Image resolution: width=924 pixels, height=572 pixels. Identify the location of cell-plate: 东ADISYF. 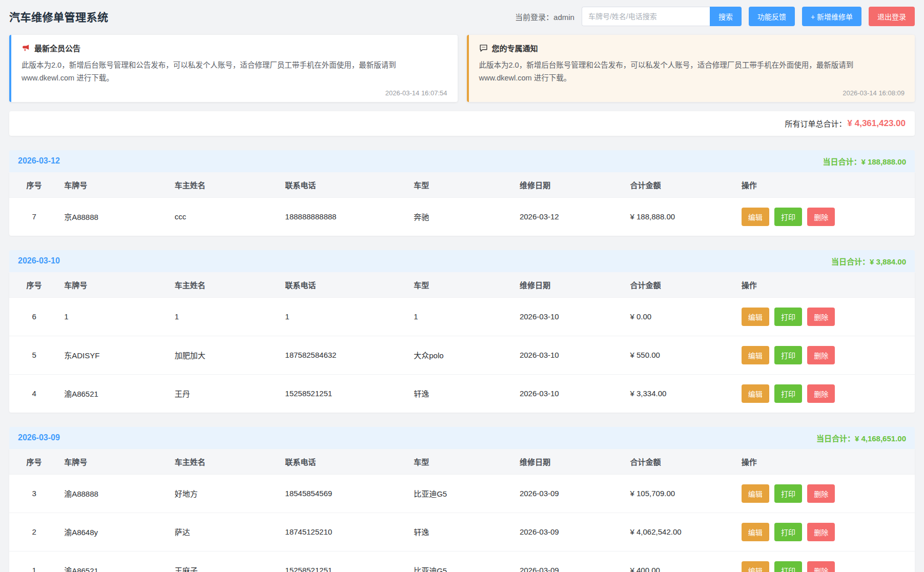
(114, 355).